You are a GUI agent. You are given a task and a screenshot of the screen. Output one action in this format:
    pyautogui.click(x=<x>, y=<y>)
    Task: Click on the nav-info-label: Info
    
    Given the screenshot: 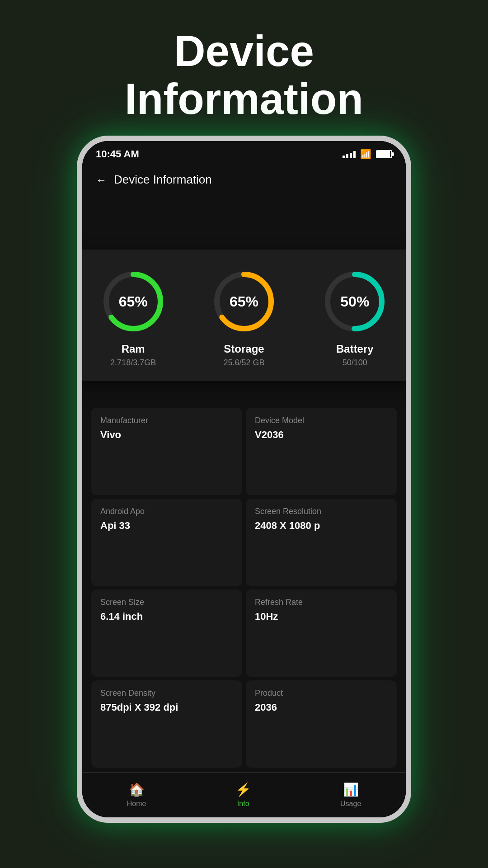 What is the action you would take?
    pyautogui.click(x=243, y=804)
    